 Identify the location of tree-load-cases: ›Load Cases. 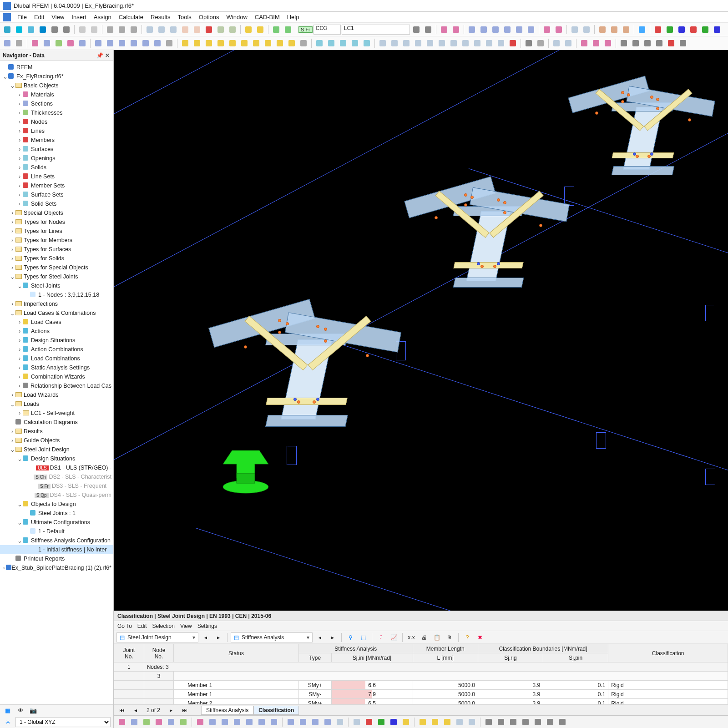
(56, 322).